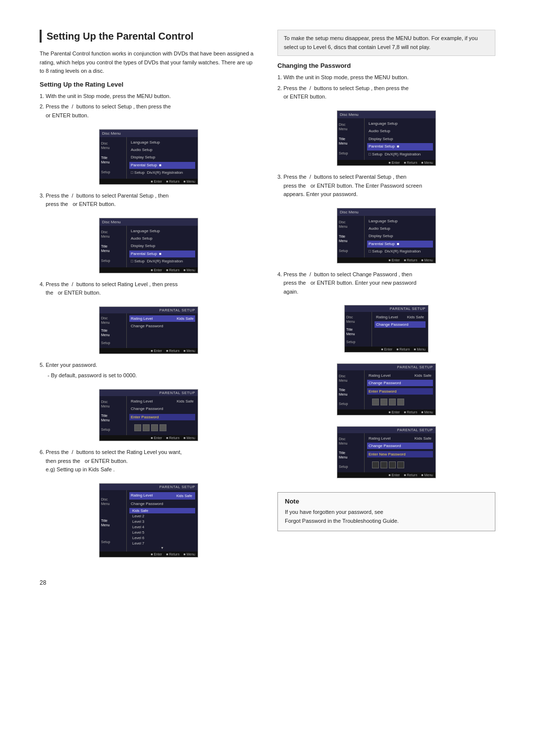 This screenshot has height=756, width=535. Describe the element at coordinates (351, 441) in the screenshot. I see `psidebar-disc-np: DiscMenu` at that location.